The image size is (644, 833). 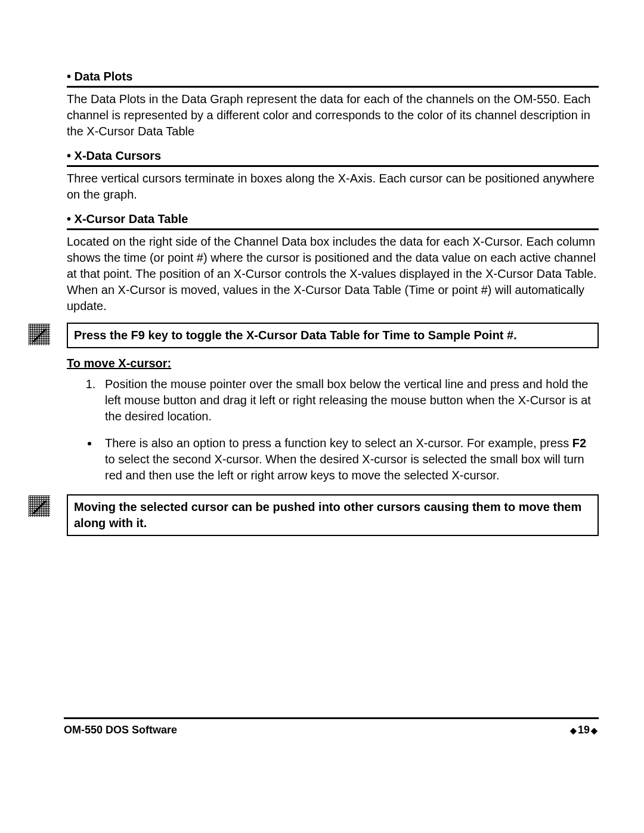 I want to click on step-2-text-b: to select the second X-cursor. When the …, so click(x=345, y=467).